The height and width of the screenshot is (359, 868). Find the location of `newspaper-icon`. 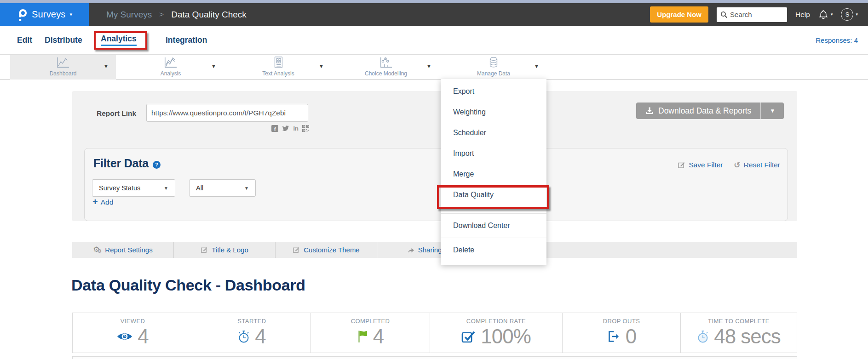

newspaper-icon is located at coordinates (278, 63).